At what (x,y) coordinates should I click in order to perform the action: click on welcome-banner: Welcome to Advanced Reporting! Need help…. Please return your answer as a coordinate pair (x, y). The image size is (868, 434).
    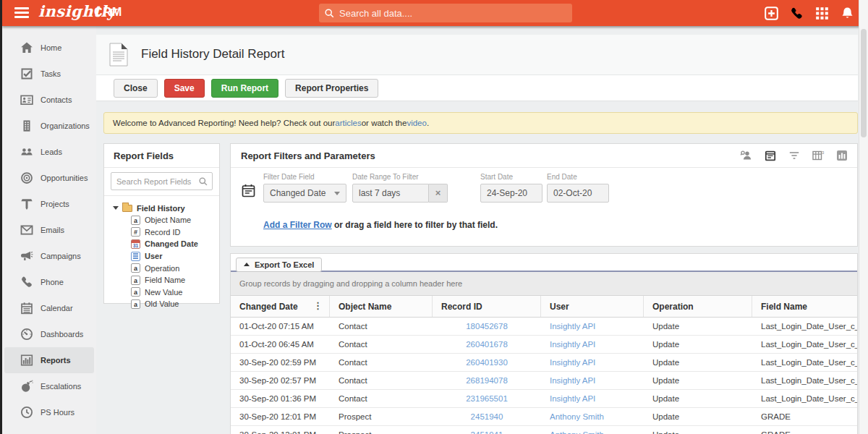
    Looking at the image, I should click on (480, 123).